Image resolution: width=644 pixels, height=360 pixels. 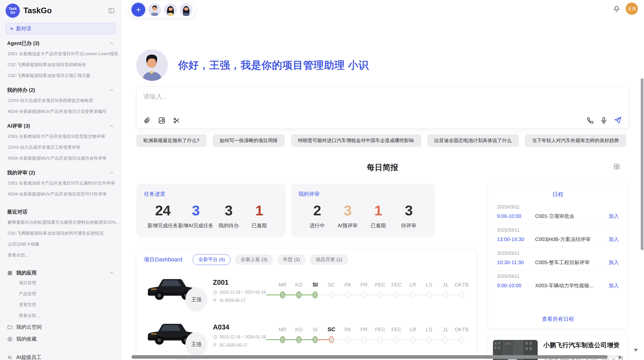 I want to click on sidebar-item-cloud-space: 我的云空间, so click(x=61, y=327).